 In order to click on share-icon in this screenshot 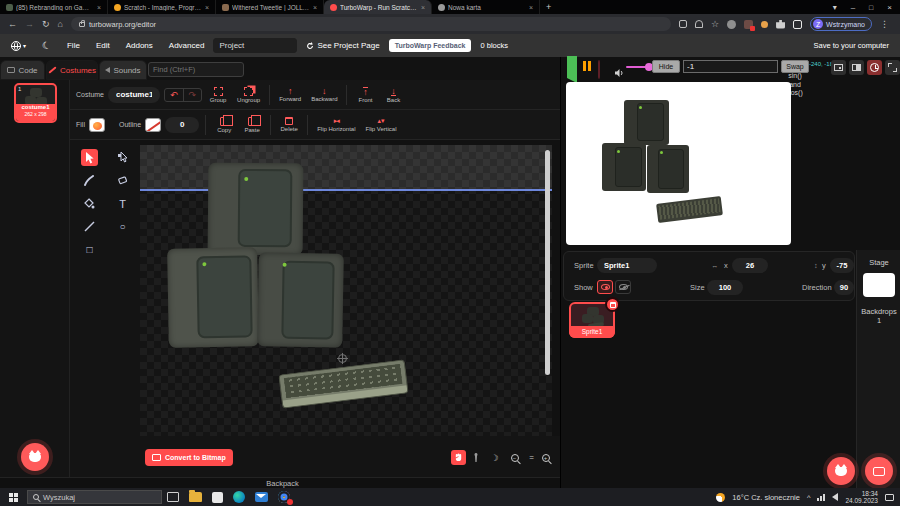, I will do `click(699, 24)`.